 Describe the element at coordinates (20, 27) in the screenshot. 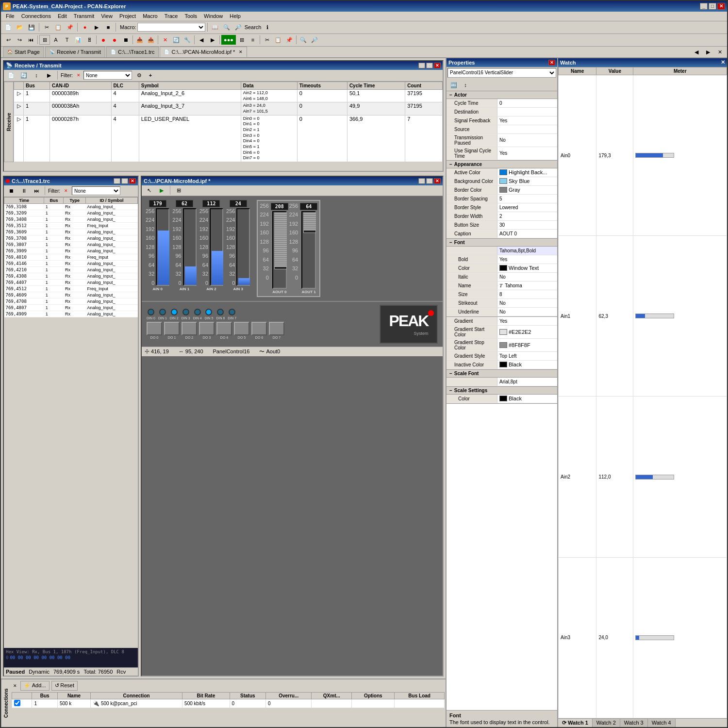

I see `tb-open: 📂` at that location.